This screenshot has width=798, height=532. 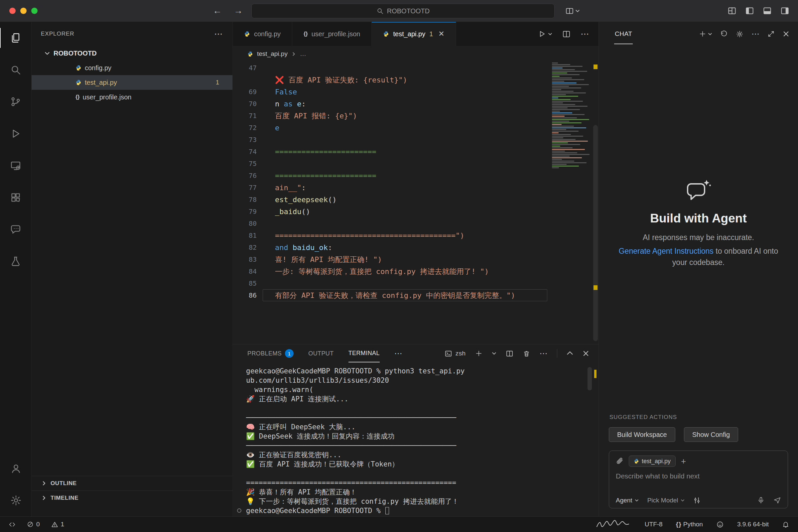 I want to click on code-line-clipped: ❌ 百度 API 验证失败: {result}"), so click(x=390, y=80).